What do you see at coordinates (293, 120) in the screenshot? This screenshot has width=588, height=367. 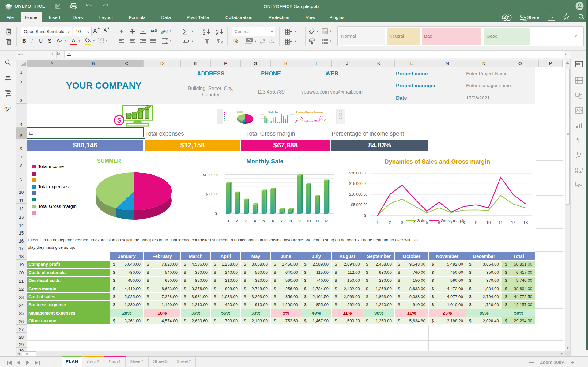 I see `svg-text: 5,000.00` at bounding box center [293, 120].